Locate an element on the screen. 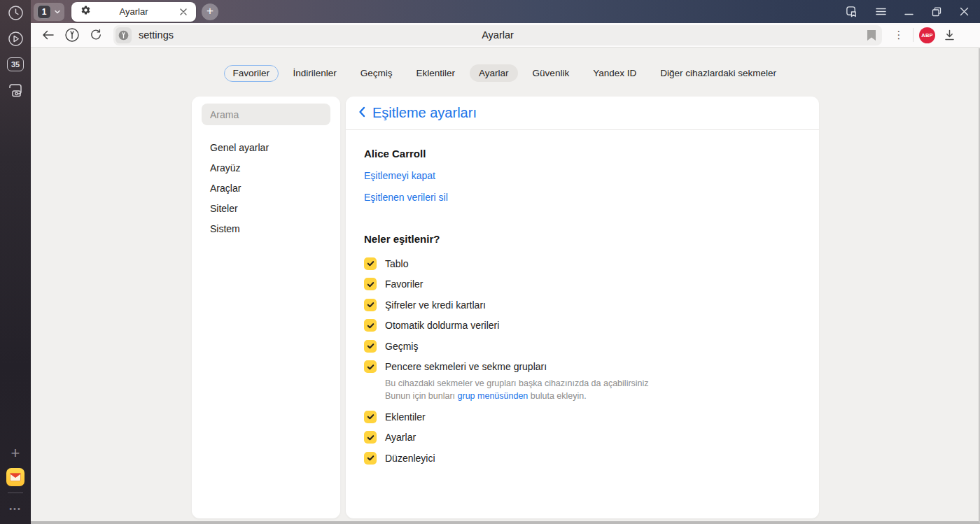  rail-more-icon: ••• is located at coordinates (15, 509).